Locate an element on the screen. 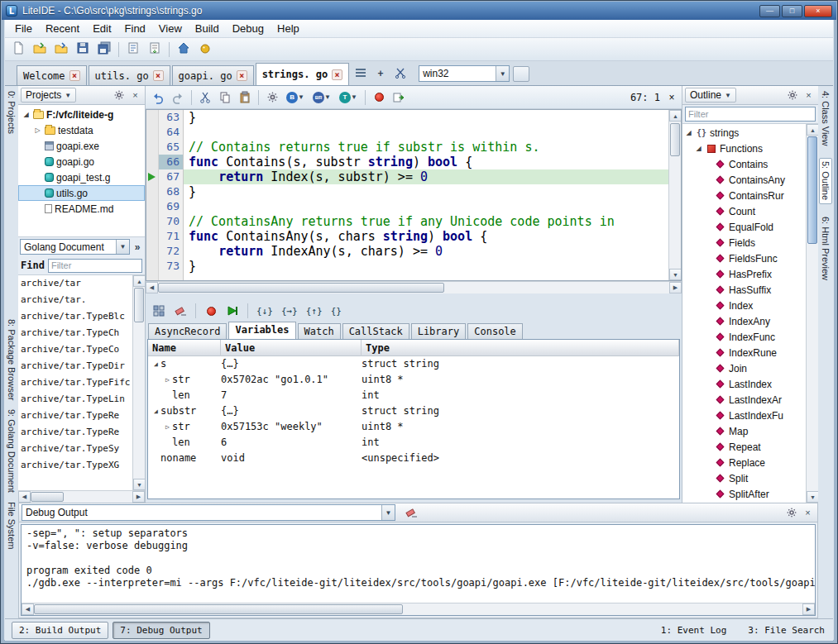 This screenshot has width=838, height=644. modules-button is located at coordinates (159, 311).